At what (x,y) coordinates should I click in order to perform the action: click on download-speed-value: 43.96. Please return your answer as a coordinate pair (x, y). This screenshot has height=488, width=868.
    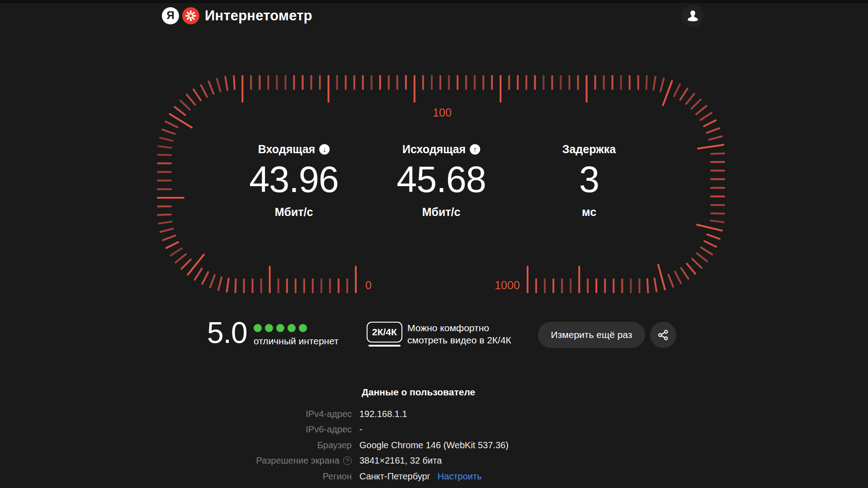
    Looking at the image, I should click on (294, 180).